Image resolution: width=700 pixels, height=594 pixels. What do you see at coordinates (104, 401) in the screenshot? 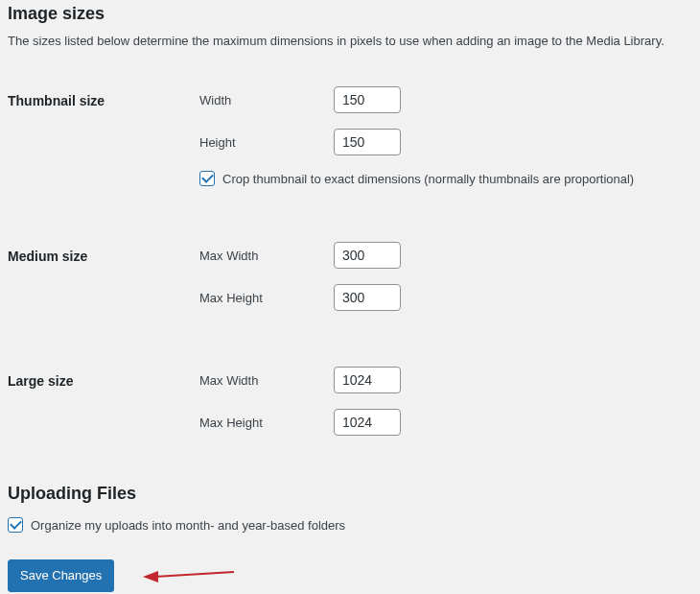
I see `row-title-large: Large size` at bounding box center [104, 401].